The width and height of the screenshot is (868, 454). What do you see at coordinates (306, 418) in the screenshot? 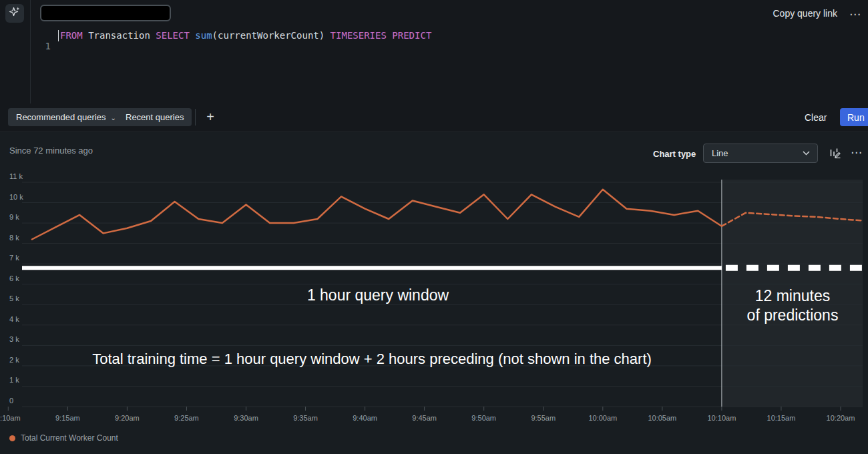
I see `svg-text: 9:35am` at bounding box center [306, 418].